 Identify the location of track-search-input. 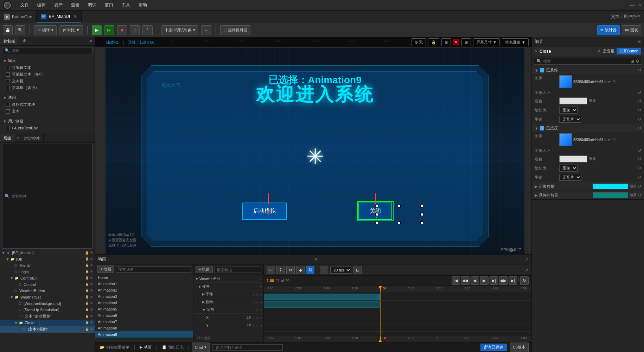
(238, 270).